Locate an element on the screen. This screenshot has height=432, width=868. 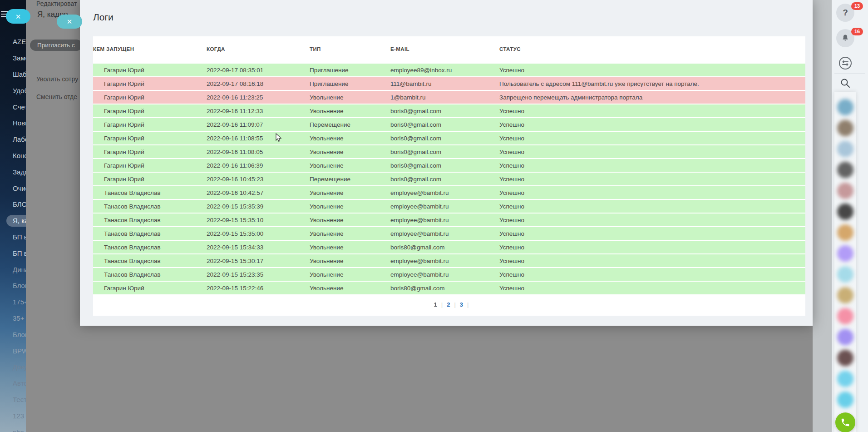
column-header: E-MAIL is located at coordinates (445, 49).